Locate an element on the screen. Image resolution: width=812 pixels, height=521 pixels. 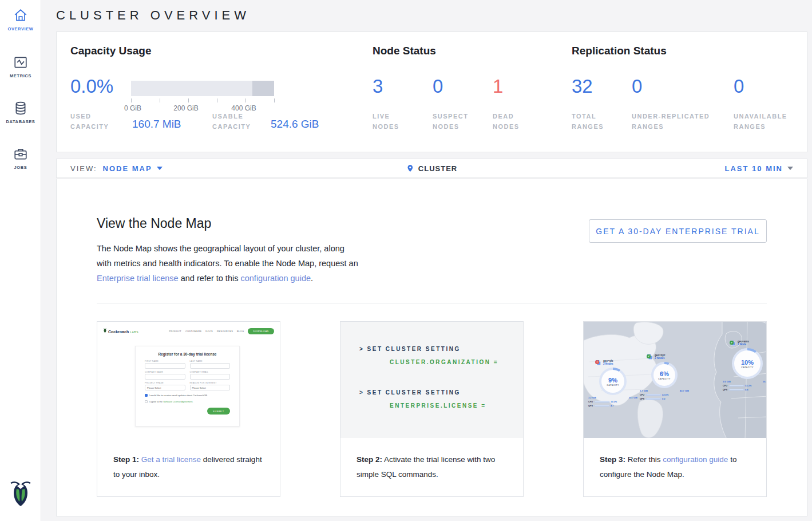
step-number: Step 3: is located at coordinates (612, 459).